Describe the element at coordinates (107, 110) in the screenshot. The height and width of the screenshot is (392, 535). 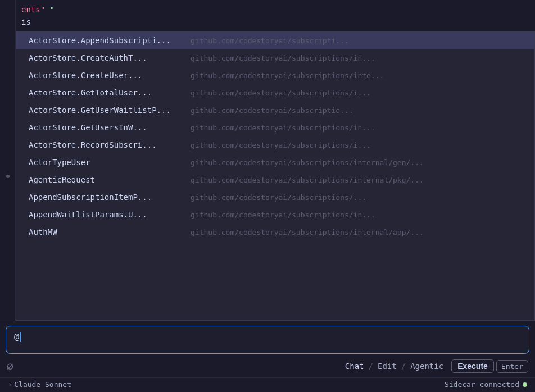
I see `item-name: ActorStore.GetUserWaitlistP...` at that location.